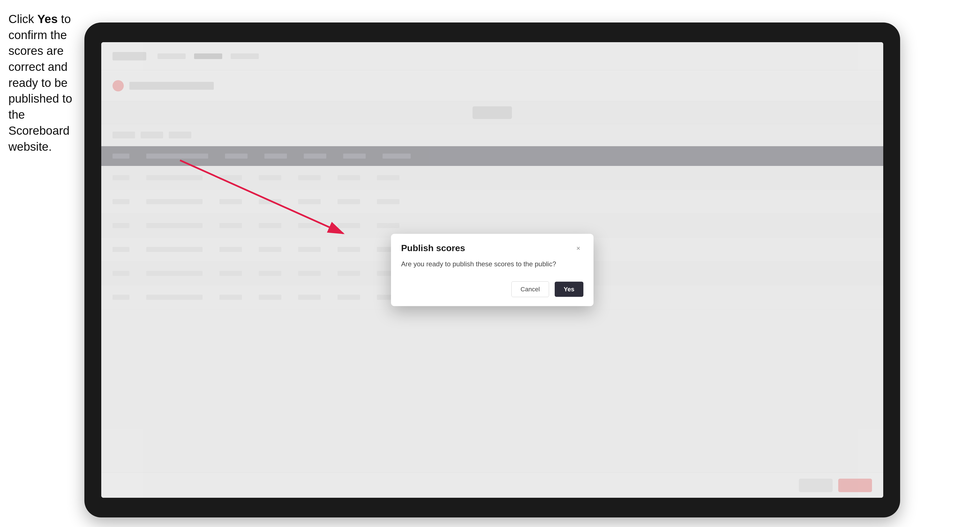 Image resolution: width=980 pixels, height=527 pixels. Describe the element at coordinates (433, 248) in the screenshot. I see `modal-title: Publish scores` at that location.